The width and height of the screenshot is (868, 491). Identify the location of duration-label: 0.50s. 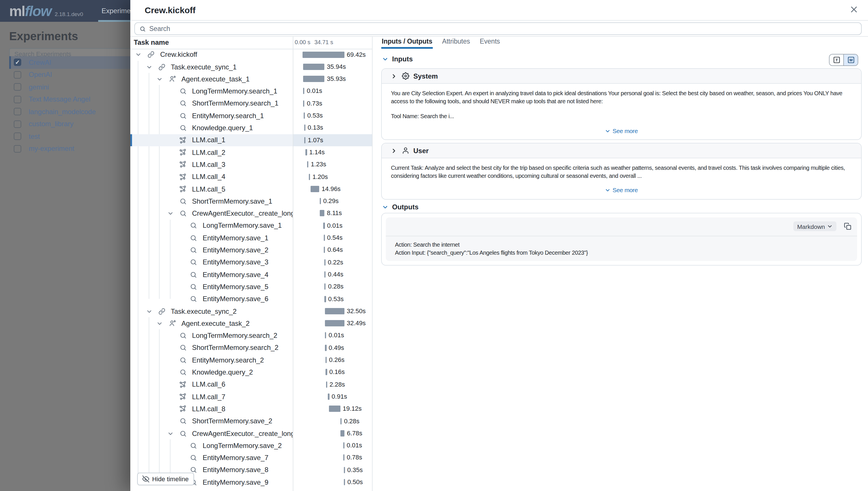
(355, 482).